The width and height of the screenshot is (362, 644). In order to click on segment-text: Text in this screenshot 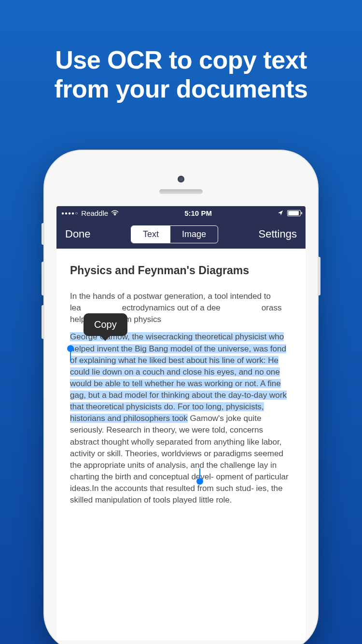, I will do `click(151, 235)`.